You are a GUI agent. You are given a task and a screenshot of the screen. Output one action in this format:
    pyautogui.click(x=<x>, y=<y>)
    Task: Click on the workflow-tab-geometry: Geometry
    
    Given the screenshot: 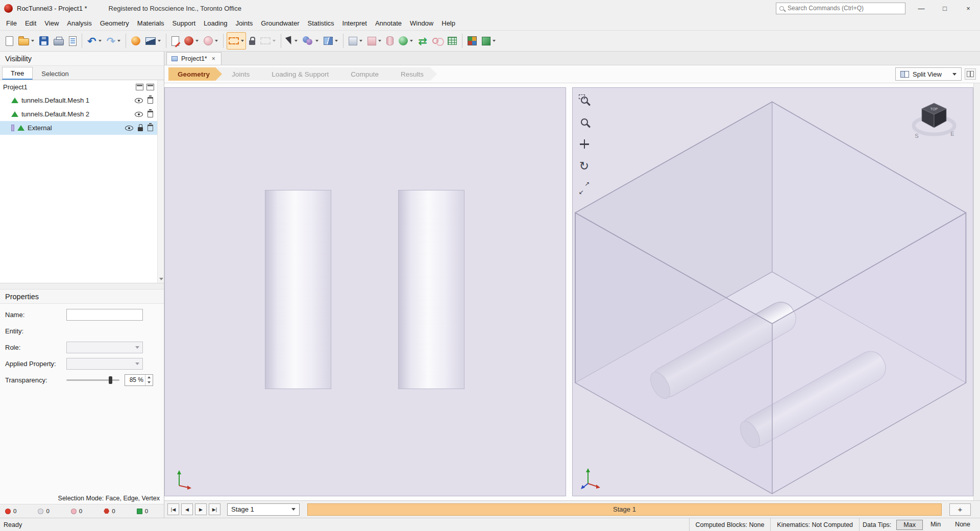 What is the action you would take?
    pyautogui.click(x=196, y=74)
    